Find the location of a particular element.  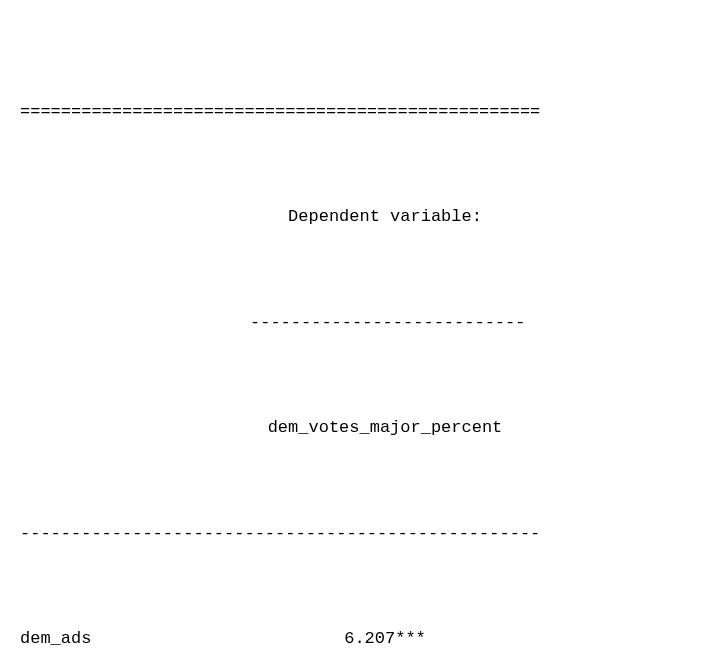

inner-rule: --------------------------- is located at coordinates (395, 323).